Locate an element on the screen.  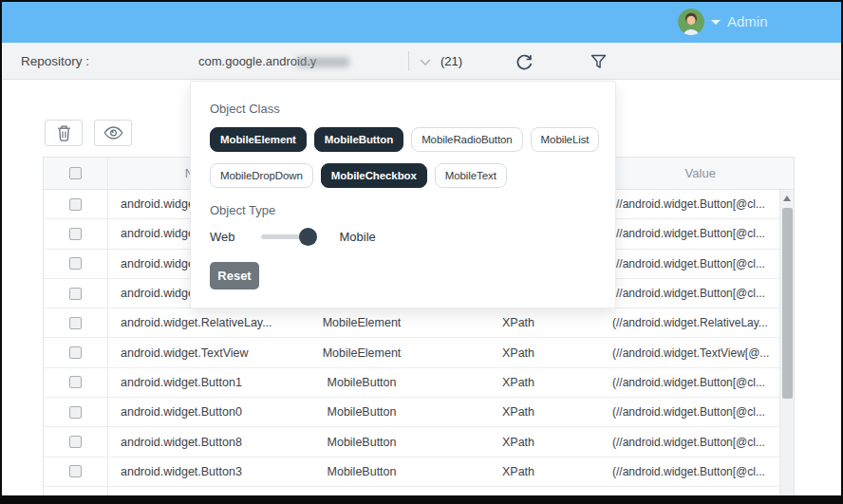
table-row: android.widget.TextView MobileElement XP… is located at coordinates (419, 353).